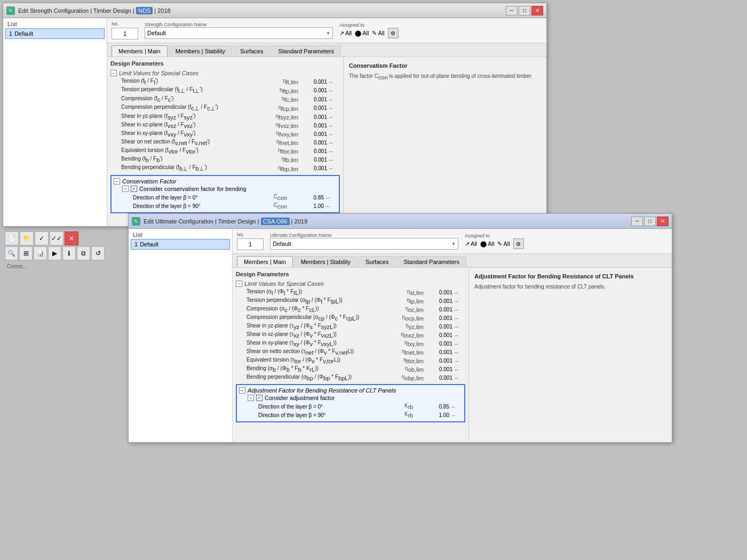  Describe the element at coordinates (506, 244) in the screenshot. I see `second-assigned-text-3: All` at that location.